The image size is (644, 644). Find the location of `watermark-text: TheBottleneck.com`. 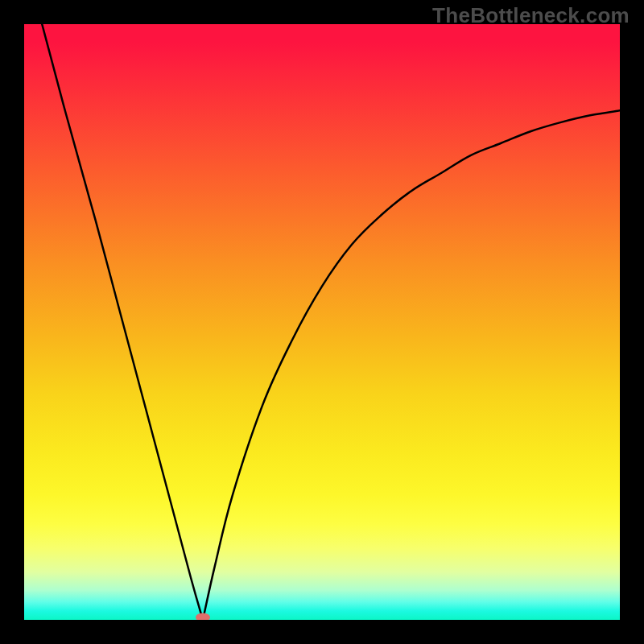

watermark-text: TheBottleneck.com is located at coordinates (531, 16).